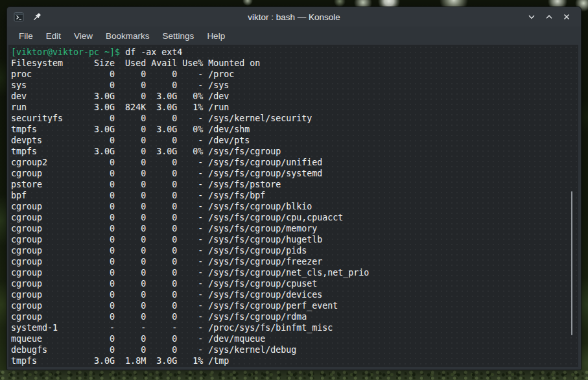  Describe the element at coordinates (549, 17) in the screenshot. I see `chevron-up-icon` at that location.